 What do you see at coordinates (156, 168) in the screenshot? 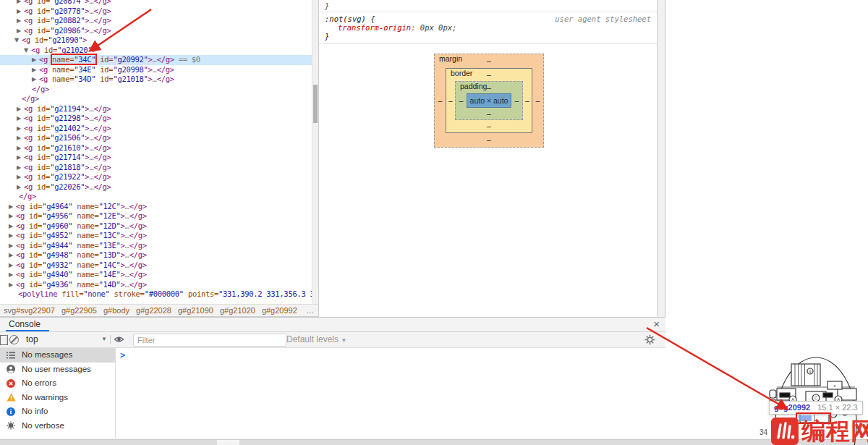
I see `tree-row: ▶<g id="g21818">…</g>` at bounding box center [156, 168].